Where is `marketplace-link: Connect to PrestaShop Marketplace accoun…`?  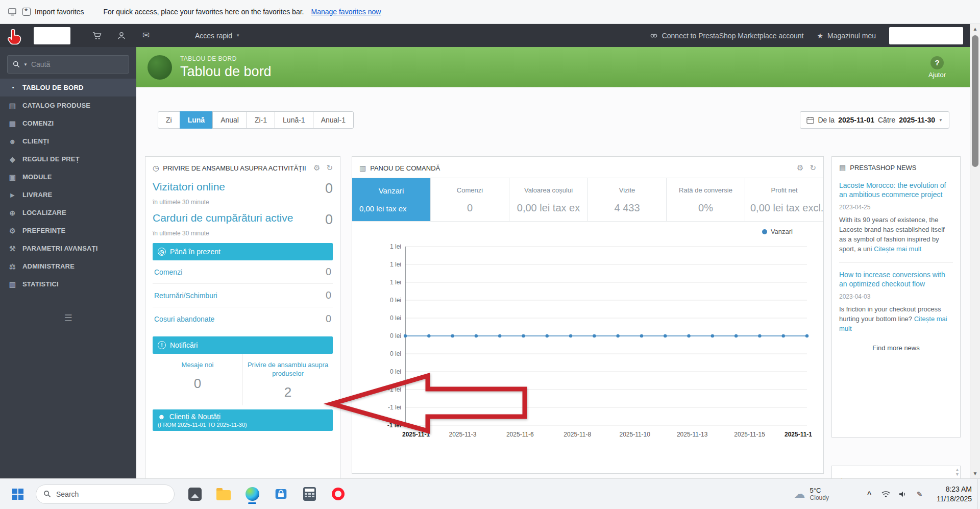
marketplace-link: Connect to PrestaShop Marketplace accoun… is located at coordinates (727, 36).